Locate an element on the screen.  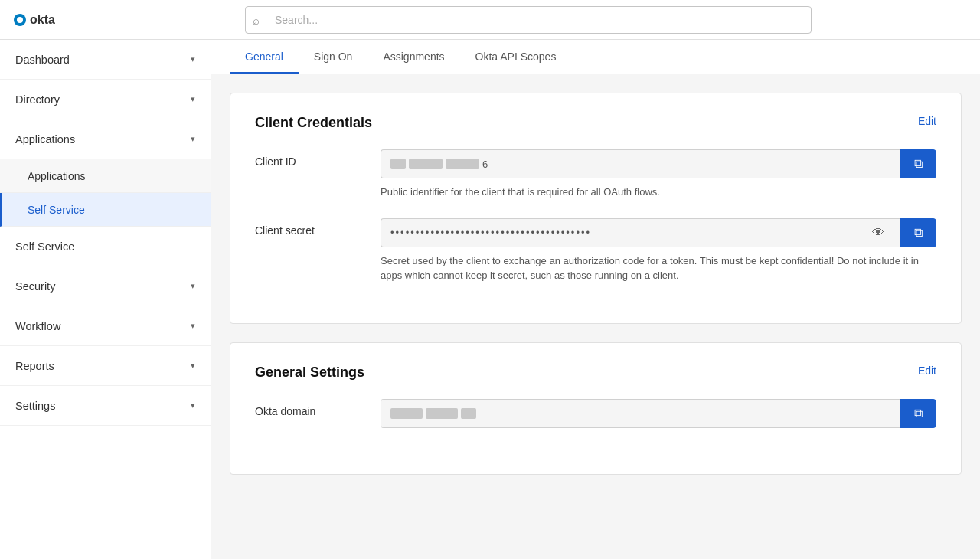
sidebar-item-security-label: Security is located at coordinates (35, 286).